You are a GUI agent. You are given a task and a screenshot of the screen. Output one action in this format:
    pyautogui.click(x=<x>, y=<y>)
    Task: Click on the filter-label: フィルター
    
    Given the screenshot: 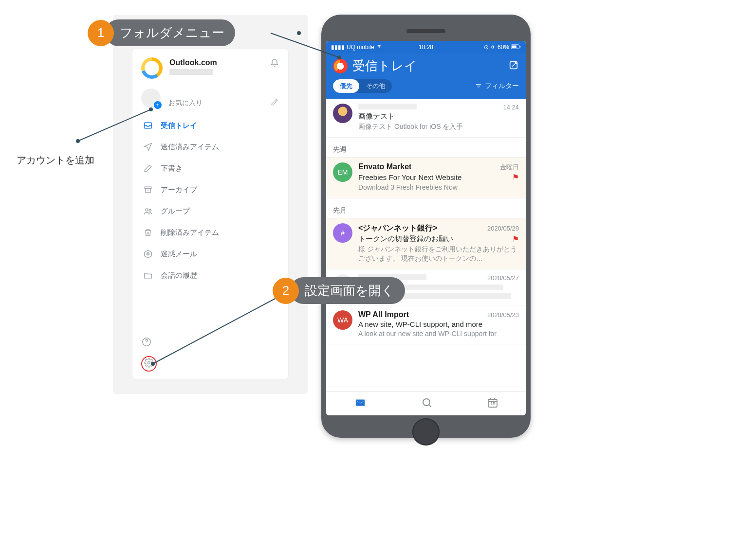 What is the action you would take?
    pyautogui.click(x=502, y=86)
    